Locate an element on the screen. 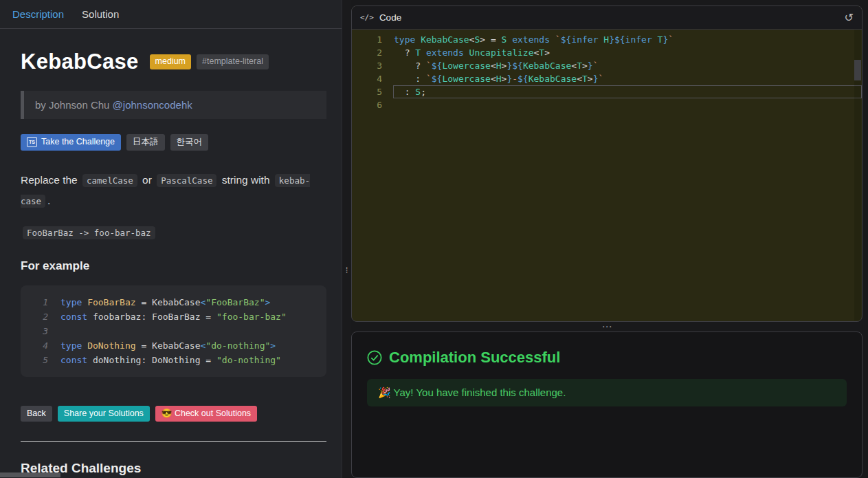 The image size is (868, 478). code-text: : S; is located at coordinates (627, 92).